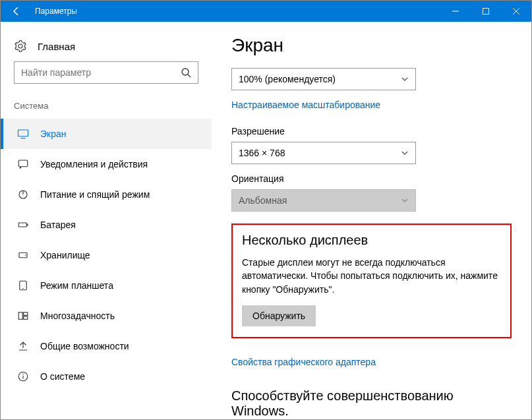  Describe the element at coordinates (106, 134) in the screenshot. I see `nav-item-display: Экран` at that location.